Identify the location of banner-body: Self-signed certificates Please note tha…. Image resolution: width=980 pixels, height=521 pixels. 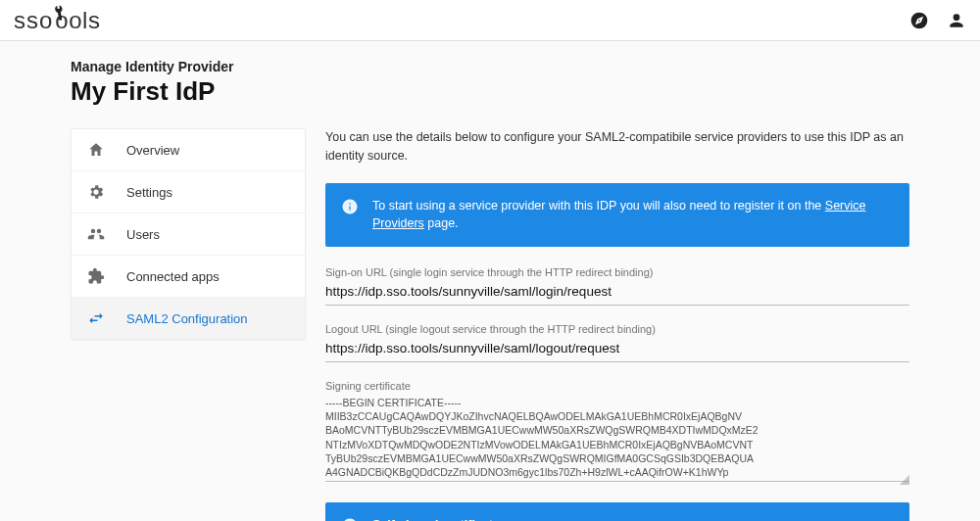
(633, 519).